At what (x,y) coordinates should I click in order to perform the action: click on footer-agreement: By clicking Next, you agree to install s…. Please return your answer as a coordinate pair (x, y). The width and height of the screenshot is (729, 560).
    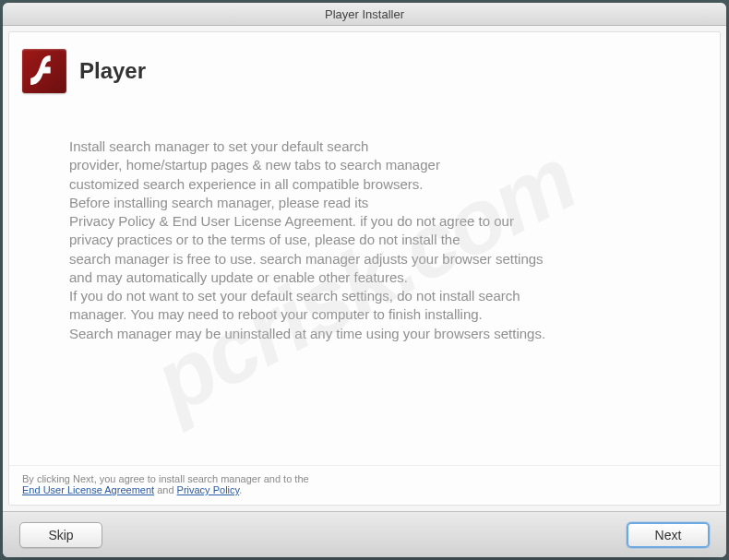
    Looking at the image, I should click on (364, 485).